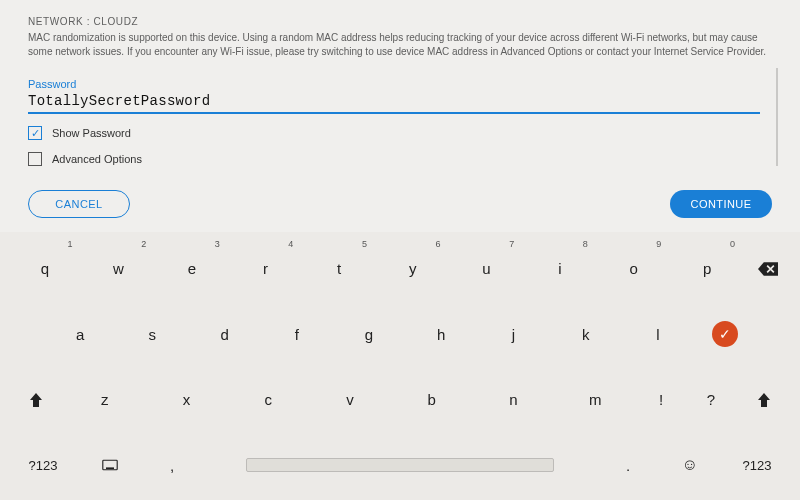 The image size is (800, 500). What do you see at coordinates (400, 84) in the screenshot?
I see `password-label: Password` at bounding box center [400, 84].